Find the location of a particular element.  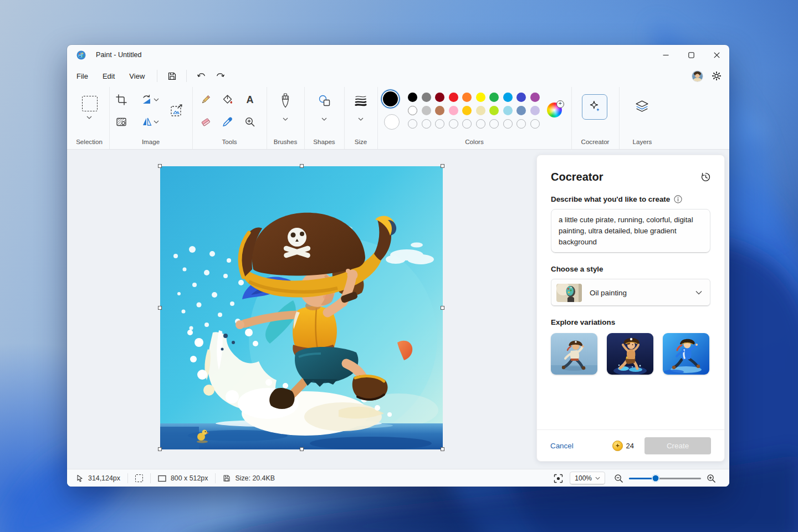

menu-edit: Edit is located at coordinates (109, 76).